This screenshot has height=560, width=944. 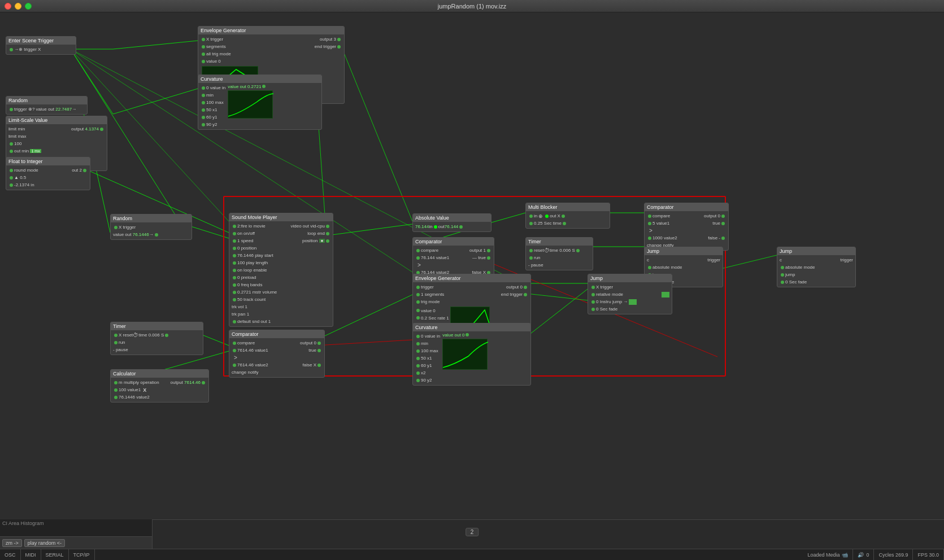 What do you see at coordinates (260, 102) in the screenshot?
I see `node-curvature-top: Curvature 0 value in min 100 max 50 x1 6…` at bounding box center [260, 102].